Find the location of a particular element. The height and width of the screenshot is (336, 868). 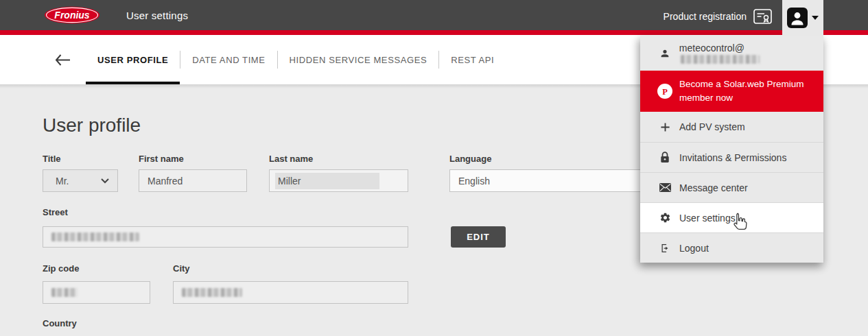

lock-icon is located at coordinates (665, 158).